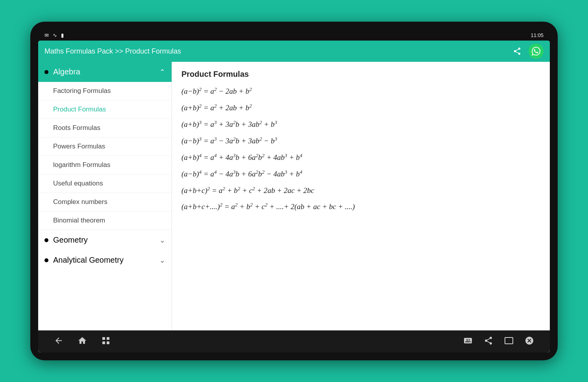  Describe the element at coordinates (468, 342) in the screenshot. I see `keyboard-icon` at that location.